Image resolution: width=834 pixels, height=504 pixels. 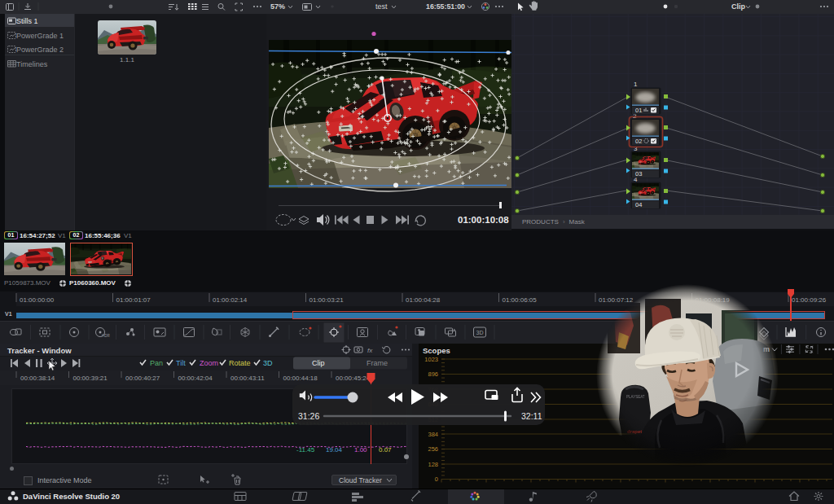 I want to click on svg-text: DaVinci Resolve Studio 20, so click(x=72, y=497).